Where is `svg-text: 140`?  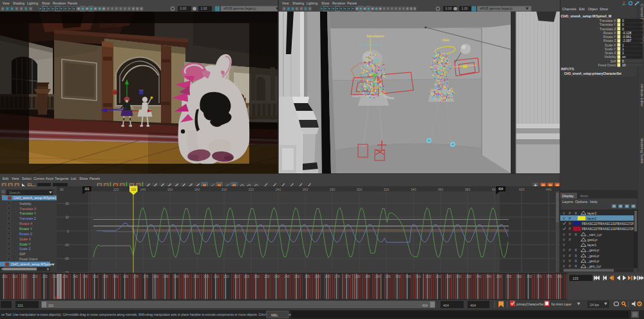 svg-text: 140 is located at coordinates (143, 189).